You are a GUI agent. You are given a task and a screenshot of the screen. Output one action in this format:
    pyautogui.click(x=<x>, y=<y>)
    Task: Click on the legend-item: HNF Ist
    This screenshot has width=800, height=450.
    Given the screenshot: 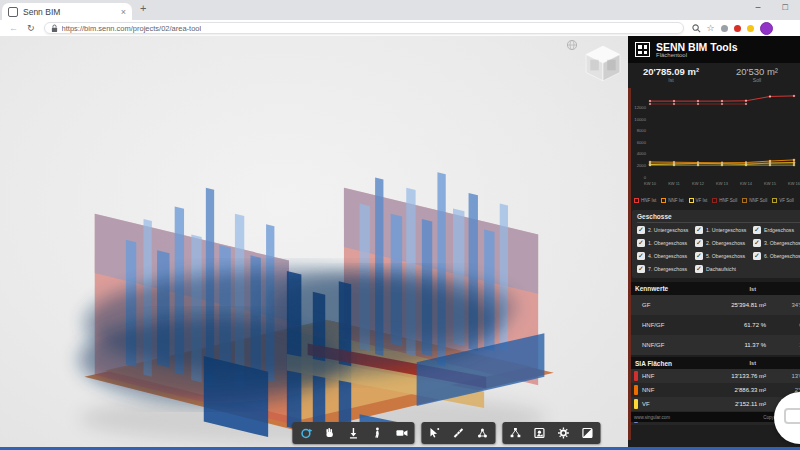 What is the action you would take?
    pyautogui.click(x=645, y=200)
    